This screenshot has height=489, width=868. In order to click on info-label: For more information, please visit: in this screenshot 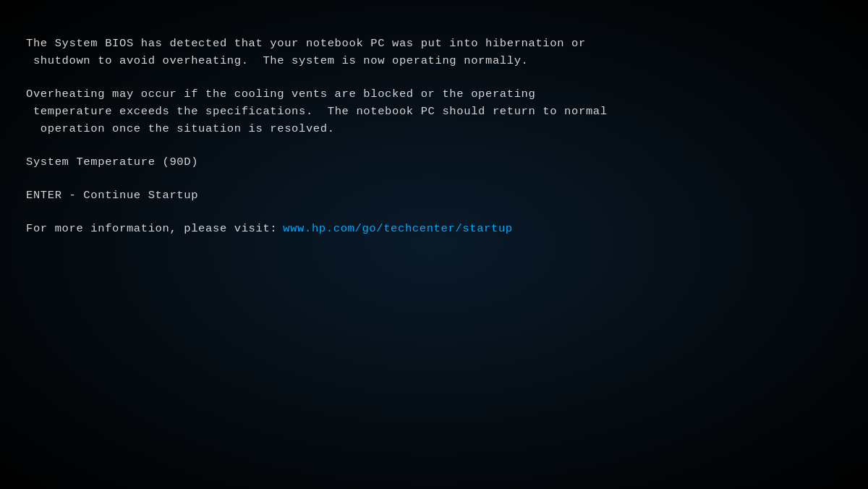, I will do `click(152, 229)`.